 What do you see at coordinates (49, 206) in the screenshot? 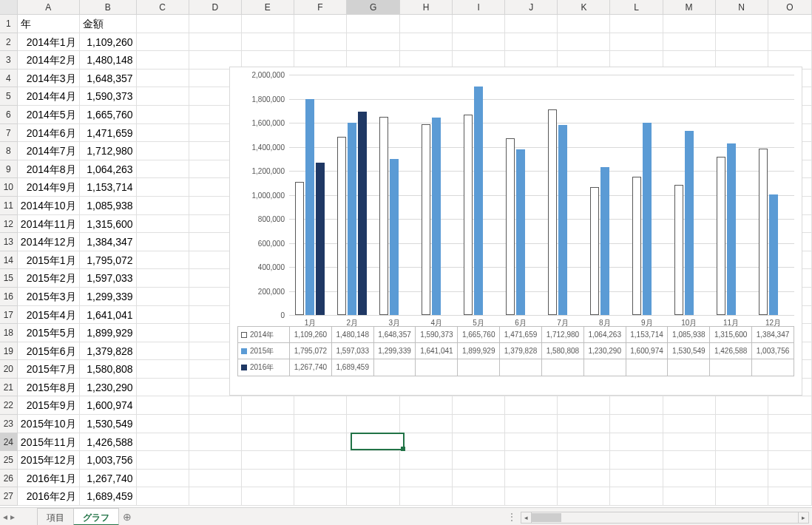
I see `cell-year: 2014年10月` at bounding box center [49, 206].